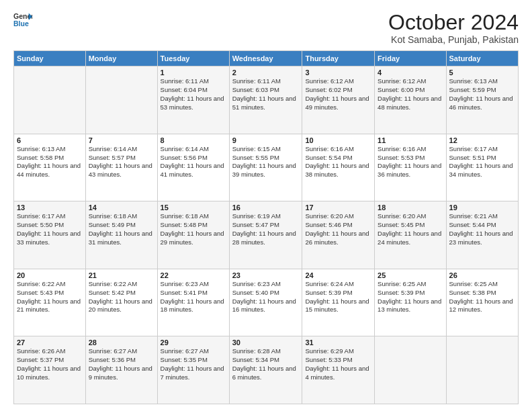 Image resolution: width=532 pixels, height=411 pixels. What do you see at coordinates (453, 28) in the screenshot?
I see `title-block: October 2024 Kot Samaba, Punjab, Pakista…` at bounding box center [453, 28].